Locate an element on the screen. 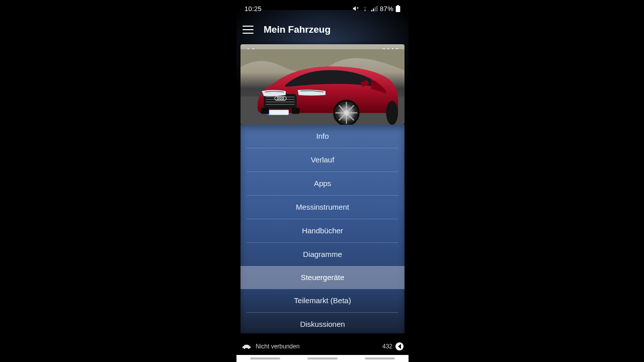 This screenshot has height=362, width=644. menu-item-messinstrument: Messinstrument is located at coordinates (323, 207).